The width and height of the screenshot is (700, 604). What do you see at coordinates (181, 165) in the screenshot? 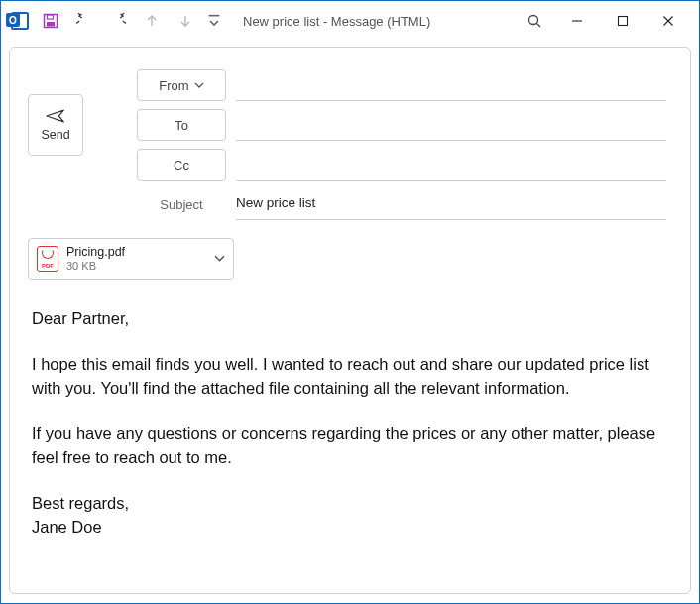
I see `cc-button: Cc` at bounding box center [181, 165].